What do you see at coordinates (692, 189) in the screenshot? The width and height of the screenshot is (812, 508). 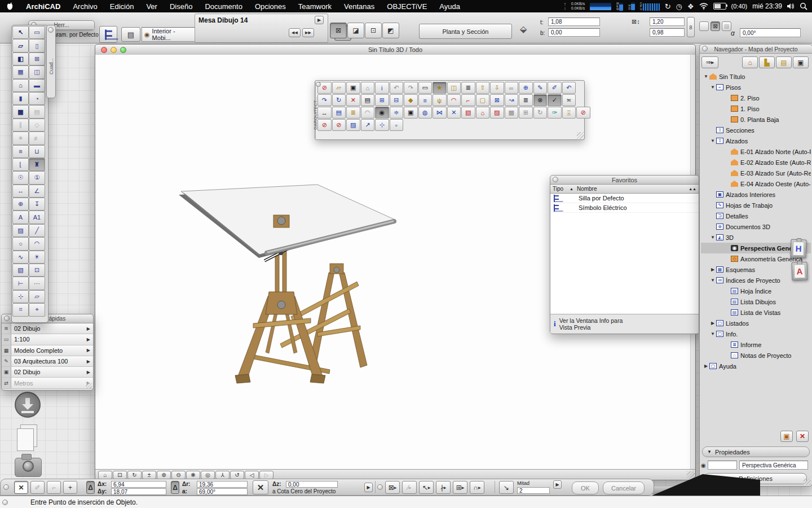 I see `sort-icons: ▲▲` at bounding box center [692, 189].